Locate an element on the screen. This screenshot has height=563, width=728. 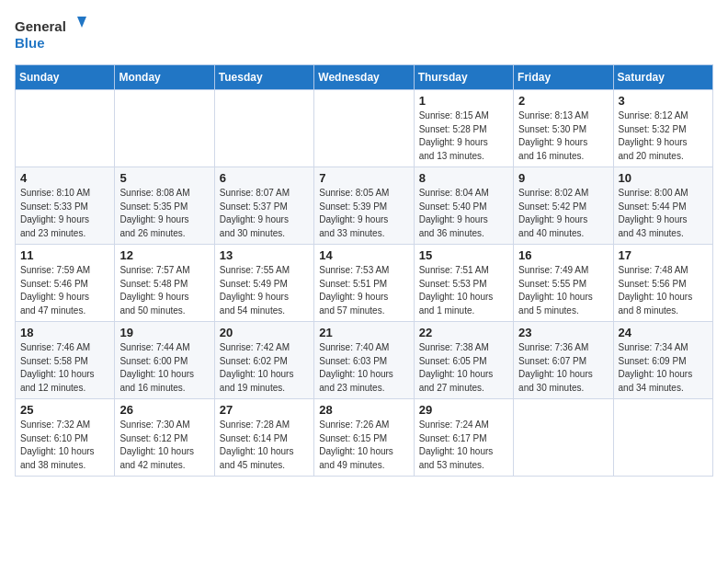
weekday-header-sunday: Sunday is located at coordinates (65, 77).